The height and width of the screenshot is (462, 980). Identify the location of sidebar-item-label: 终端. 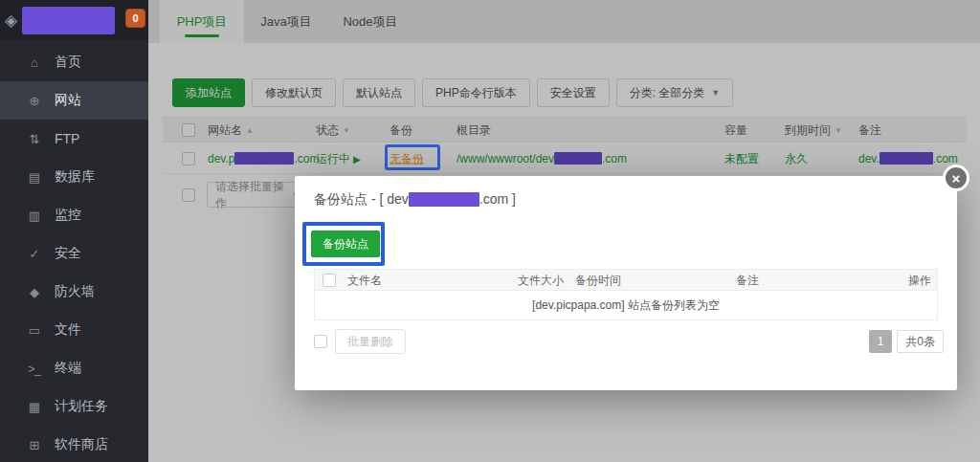
(68, 368).